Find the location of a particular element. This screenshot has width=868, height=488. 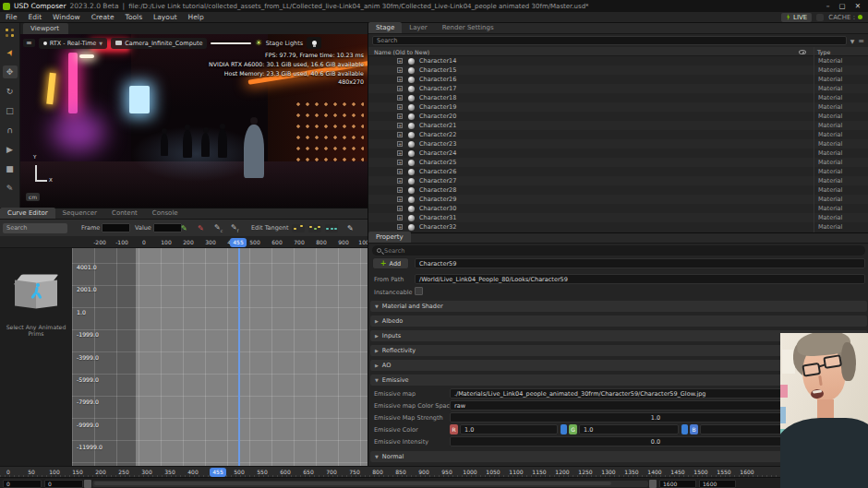

table-row: +Character32Material is located at coordinates (619, 227).